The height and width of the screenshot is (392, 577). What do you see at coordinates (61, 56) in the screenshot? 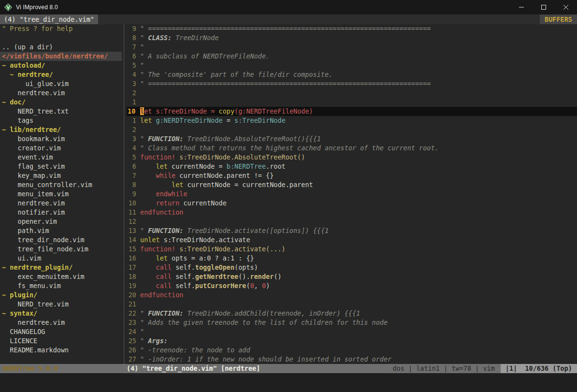
I see `nerdtree-root-path: </vimfiles/bundle/nerdtree/` at bounding box center [61, 56].